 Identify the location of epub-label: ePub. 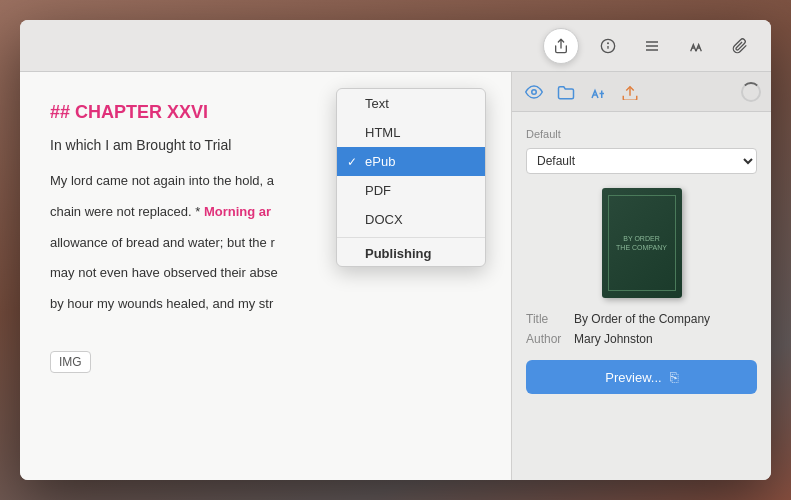
(380, 162).